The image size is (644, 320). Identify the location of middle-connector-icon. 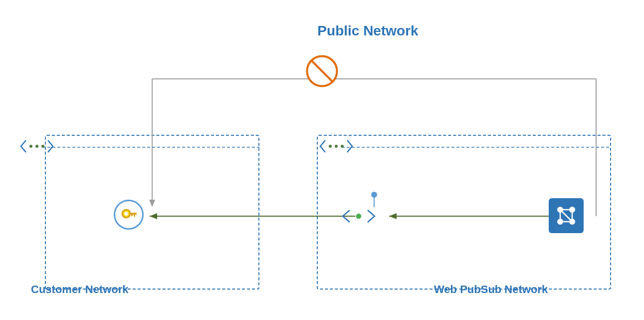
(359, 216).